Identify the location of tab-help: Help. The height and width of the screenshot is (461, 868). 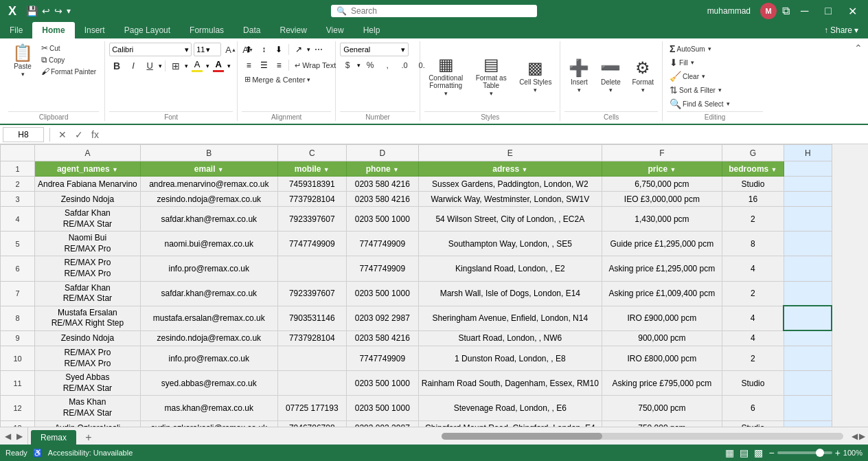
(372, 30).